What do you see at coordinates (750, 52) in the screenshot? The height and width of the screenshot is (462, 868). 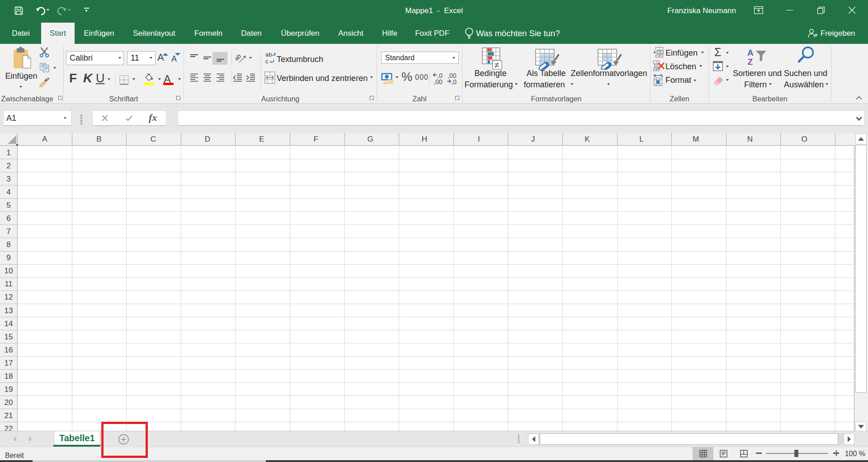 I see `svg-text: A` at bounding box center [750, 52].